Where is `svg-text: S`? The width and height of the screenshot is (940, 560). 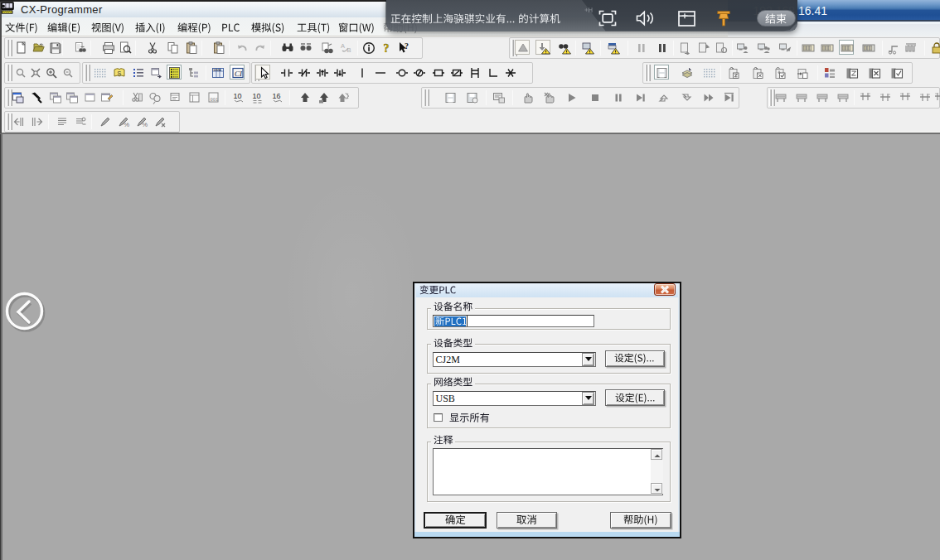
svg-text: S is located at coordinates (119, 73).